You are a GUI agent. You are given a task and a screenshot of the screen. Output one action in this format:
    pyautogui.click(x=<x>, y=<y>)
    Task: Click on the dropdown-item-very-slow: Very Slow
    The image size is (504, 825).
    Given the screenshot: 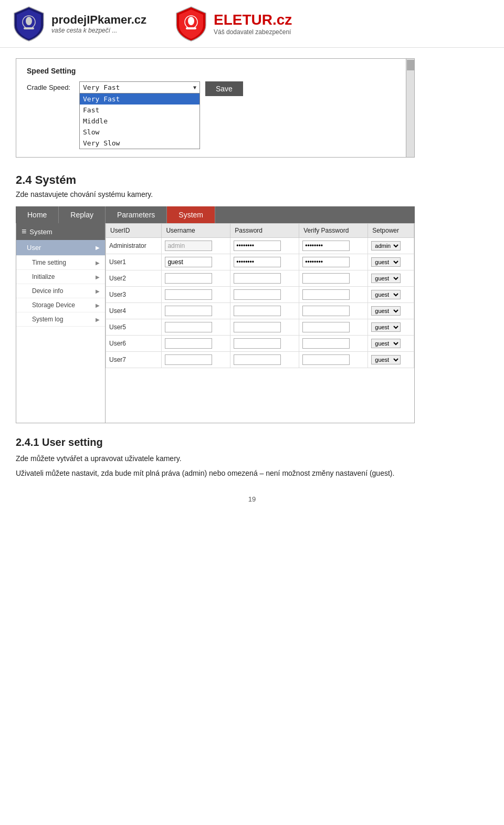 What is the action you would take?
    pyautogui.click(x=140, y=143)
    